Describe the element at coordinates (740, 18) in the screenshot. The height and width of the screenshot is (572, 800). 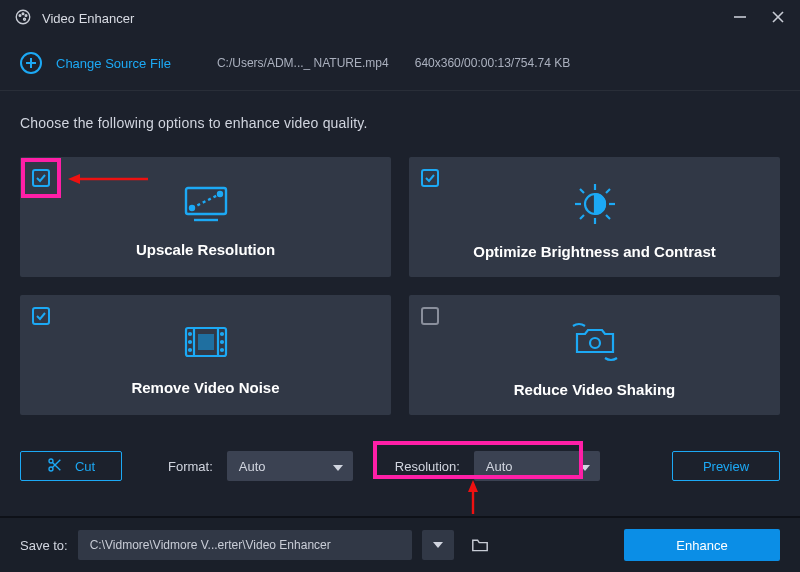
I see `minimize-button` at that location.